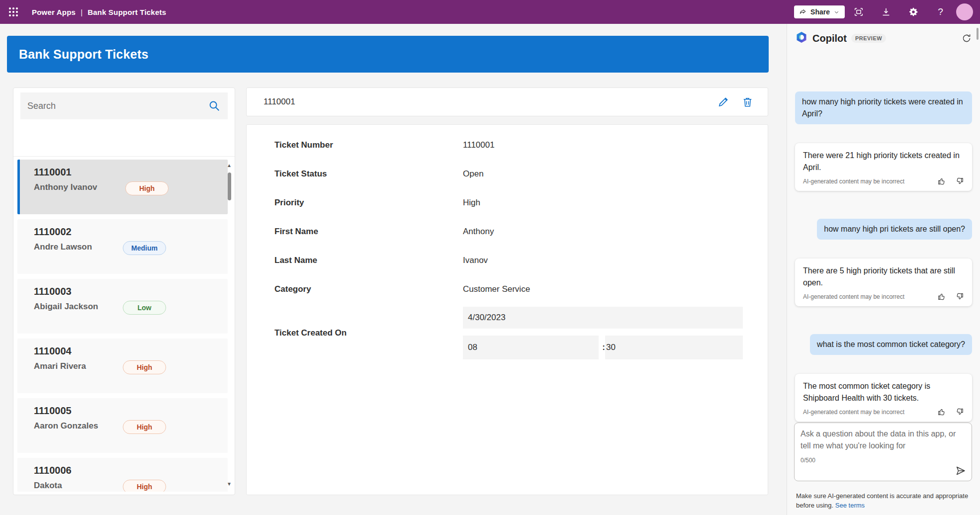 The image size is (980, 515). I want to click on help-icon: ?, so click(941, 12).